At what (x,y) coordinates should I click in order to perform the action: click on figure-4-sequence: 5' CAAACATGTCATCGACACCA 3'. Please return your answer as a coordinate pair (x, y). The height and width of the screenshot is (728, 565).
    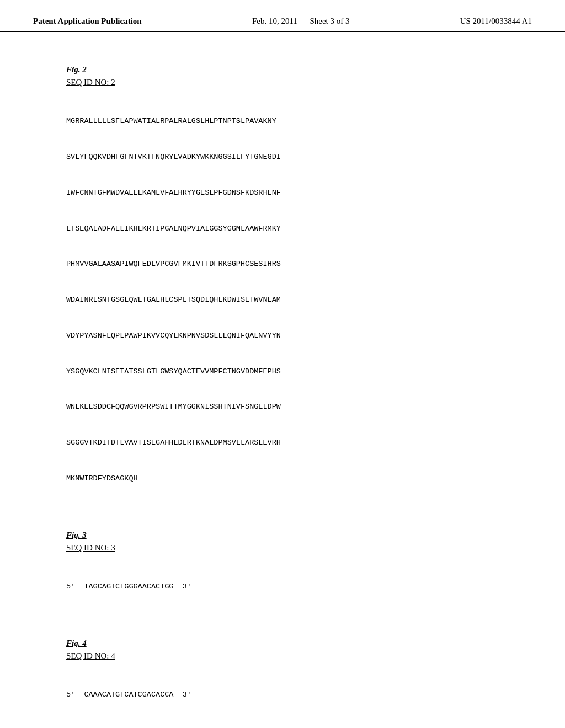
    Looking at the image, I should click on (282, 695).